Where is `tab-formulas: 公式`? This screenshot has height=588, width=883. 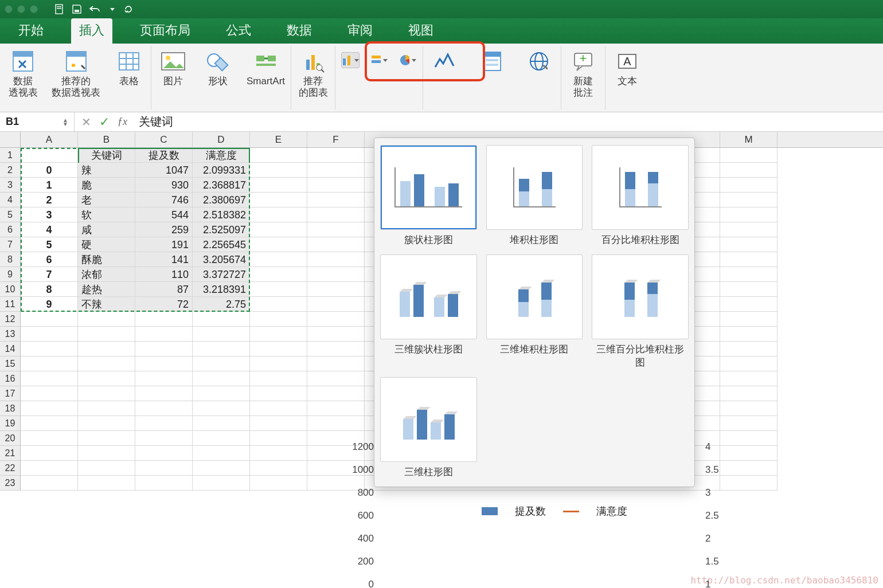
tab-formulas: 公式 is located at coordinates (239, 31).